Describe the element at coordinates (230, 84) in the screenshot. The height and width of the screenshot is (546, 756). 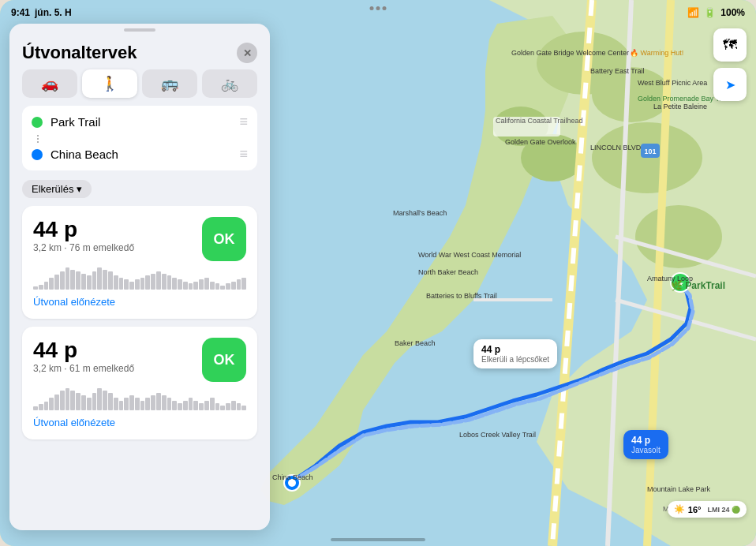
I see `transport-tab-bike: 🚲` at that location.